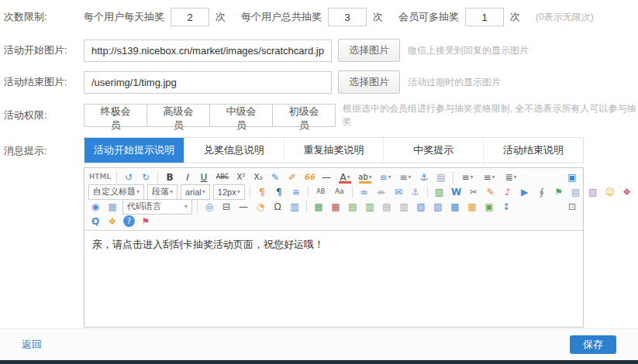 This screenshot has height=364, width=638. I want to click on delete-table-icon: ▦, so click(336, 207).